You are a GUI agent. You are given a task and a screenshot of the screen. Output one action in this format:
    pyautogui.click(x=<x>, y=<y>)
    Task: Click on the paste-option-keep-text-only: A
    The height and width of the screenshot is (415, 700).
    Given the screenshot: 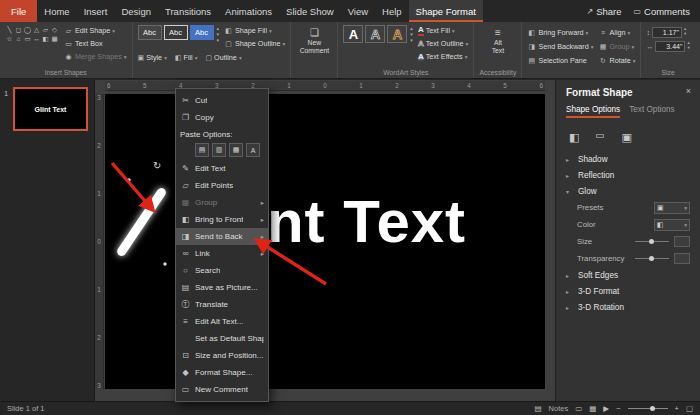 What is the action you would take?
    pyautogui.click(x=253, y=150)
    